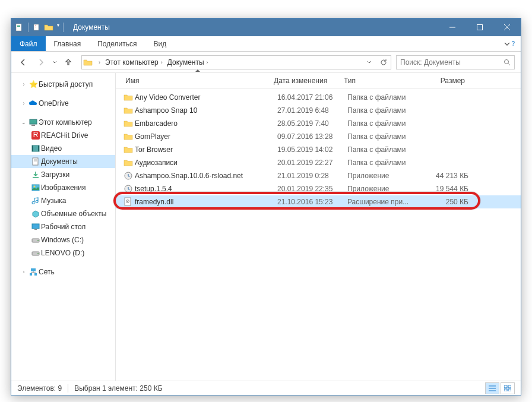 The width and height of the screenshot is (532, 402). Describe the element at coordinates (23, 62) in the screenshot. I see `back-button` at that location.